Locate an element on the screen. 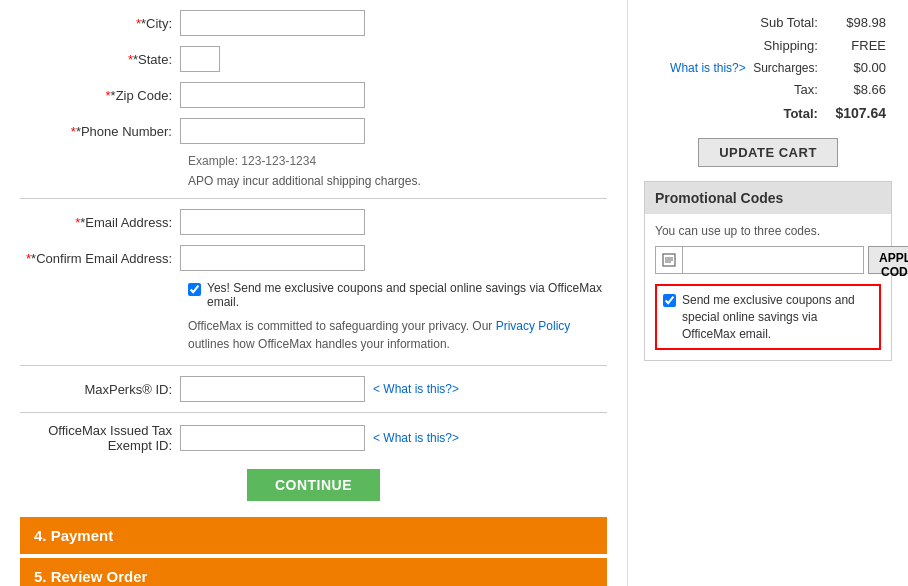  surcharges-value: $0.00 is located at coordinates (857, 68).